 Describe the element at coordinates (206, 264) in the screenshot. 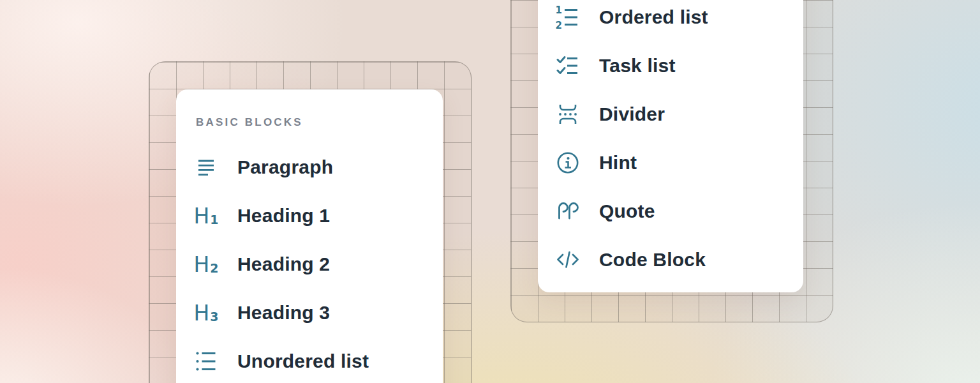

I see `heading-2-icon: H2` at that location.